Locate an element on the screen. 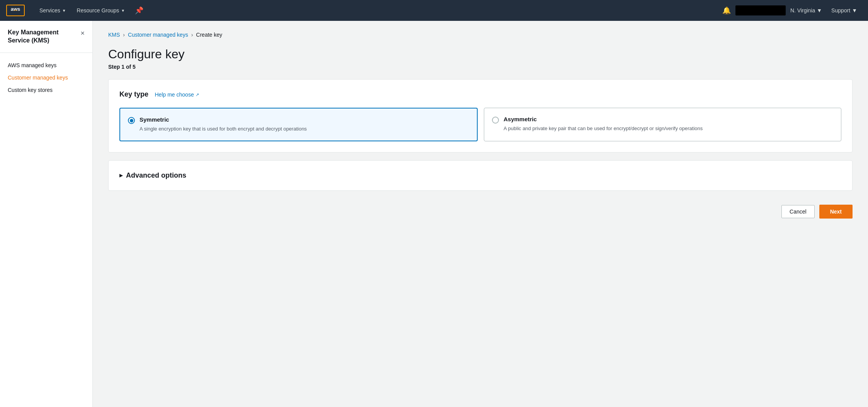 The image size is (868, 407). sidebar-item-customer-managed-keys: Customer managed keys is located at coordinates (46, 78).